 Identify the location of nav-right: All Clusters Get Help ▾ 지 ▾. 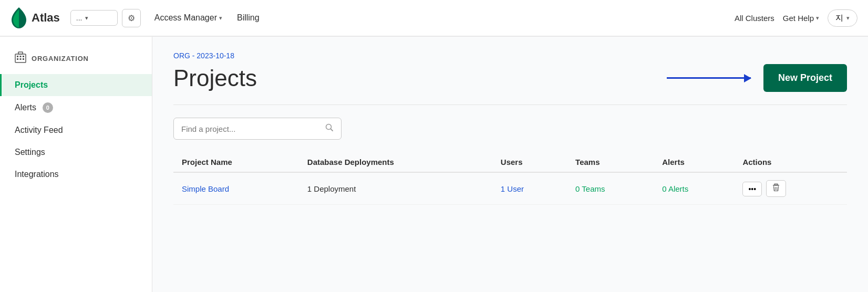
(796, 18).